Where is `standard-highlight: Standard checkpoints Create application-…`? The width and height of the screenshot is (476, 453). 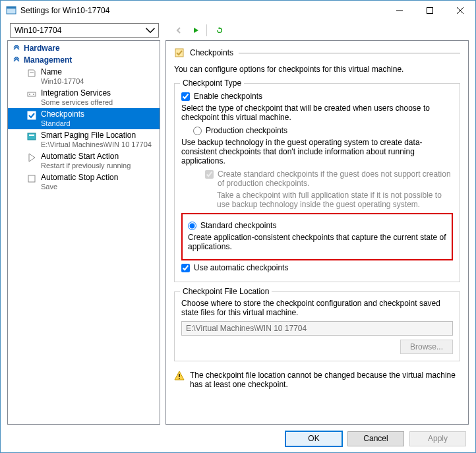
standard-highlight: Standard checkpoints Create application-… is located at coordinates (317, 237).